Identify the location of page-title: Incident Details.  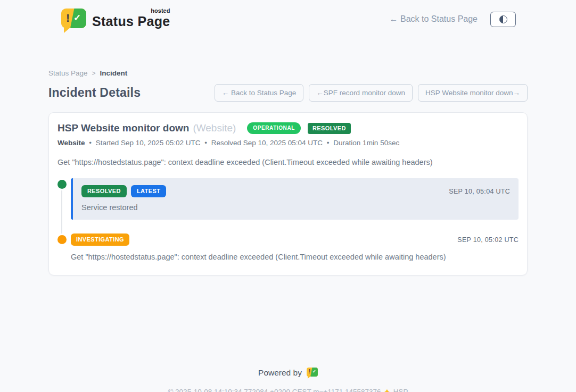
(95, 93).